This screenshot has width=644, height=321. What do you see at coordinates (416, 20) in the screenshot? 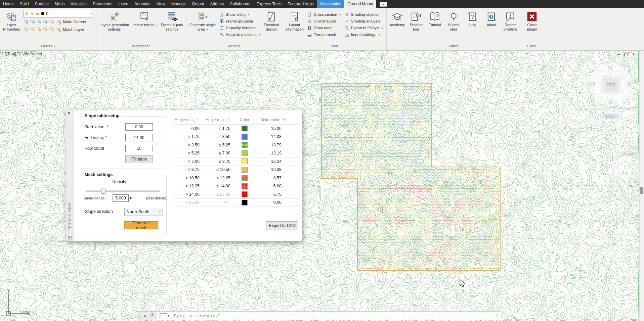
I see `product-tour-button: Producttour` at bounding box center [416, 20].